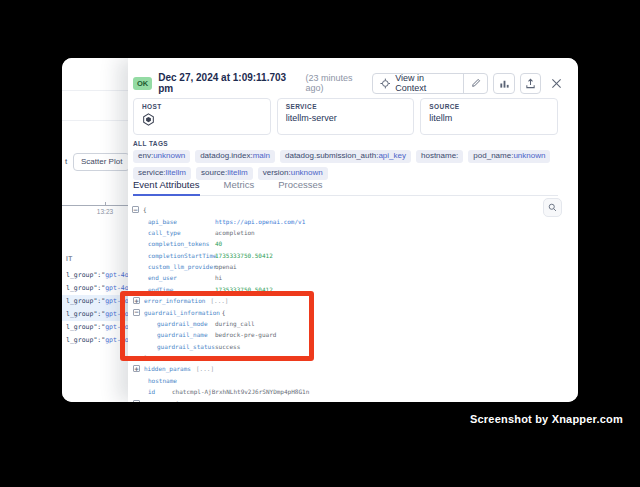  I want to click on scatter-plot-button: Scatter Plot, so click(100, 162).